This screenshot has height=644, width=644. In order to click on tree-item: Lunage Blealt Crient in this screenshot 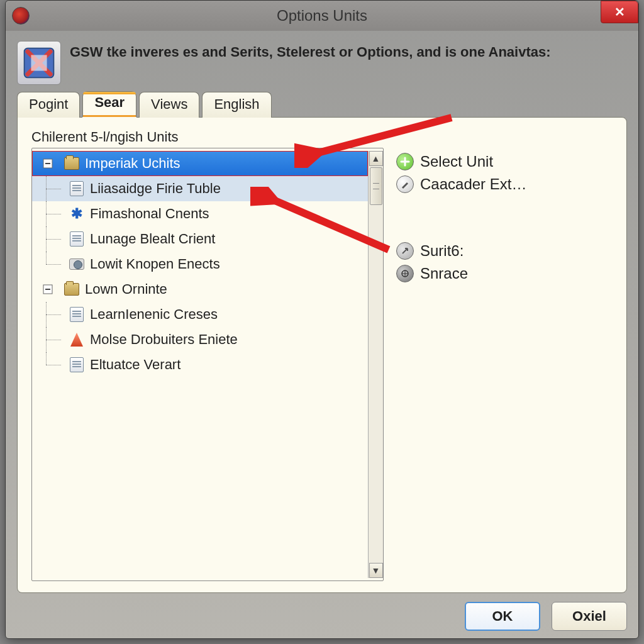, I will do `click(200, 239)`.